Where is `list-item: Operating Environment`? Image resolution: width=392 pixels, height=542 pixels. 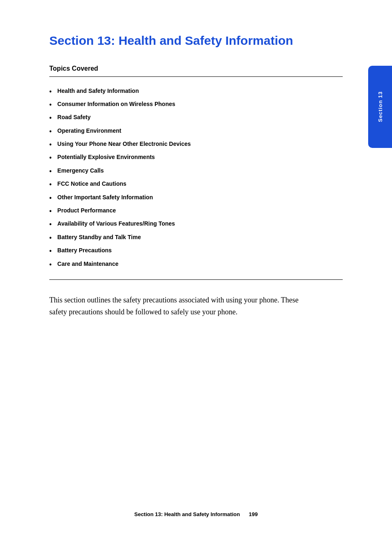 list-item: Operating Environment is located at coordinates (196, 131).